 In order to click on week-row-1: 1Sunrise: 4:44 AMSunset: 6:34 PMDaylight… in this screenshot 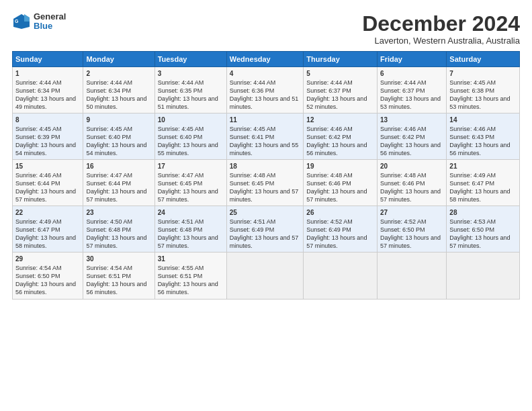, I will do `click(266, 90)`.